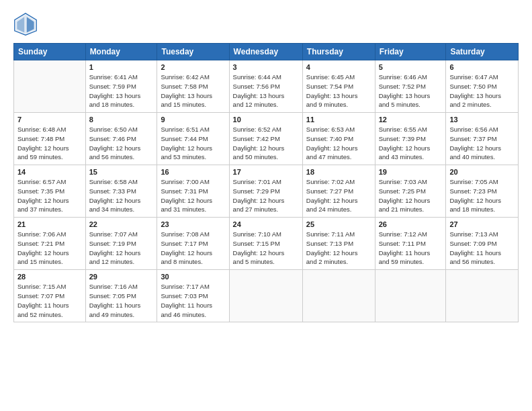  What do you see at coordinates (266, 52) in the screenshot?
I see `calendar-header-cell: Wednesday` at bounding box center [266, 52].